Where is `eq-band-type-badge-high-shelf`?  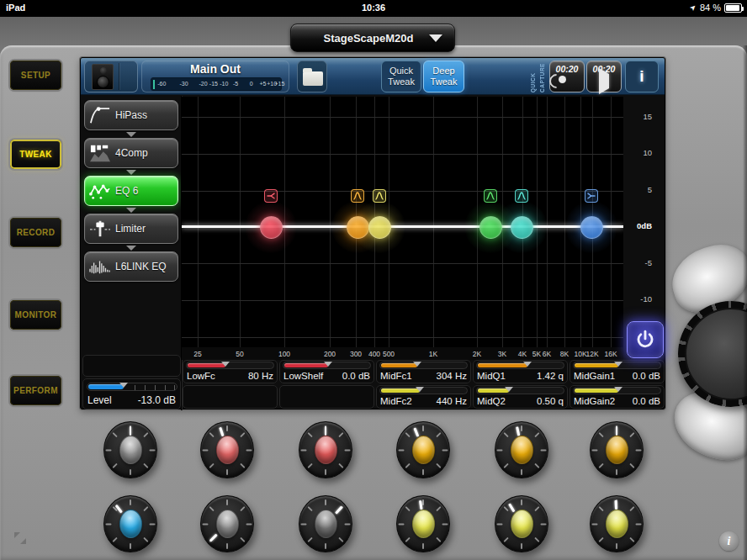 eq-band-type-badge-high-shelf is located at coordinates (591, 196).